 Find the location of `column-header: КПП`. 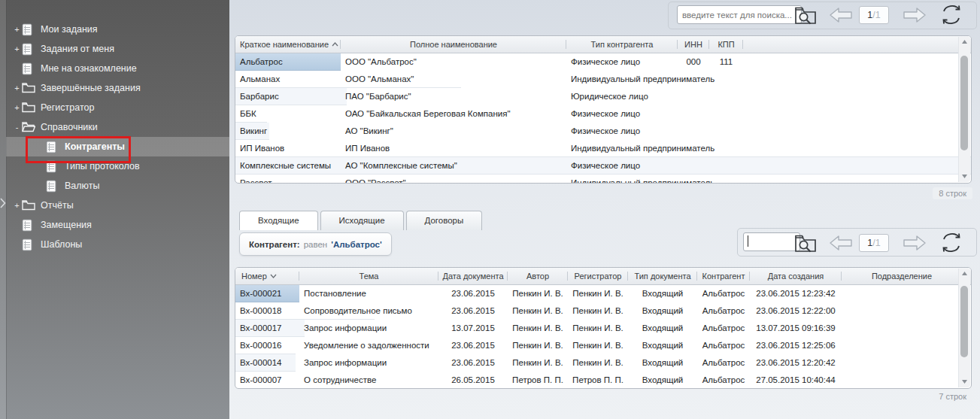

column-header: КПП is located at coordinates (727, 44).